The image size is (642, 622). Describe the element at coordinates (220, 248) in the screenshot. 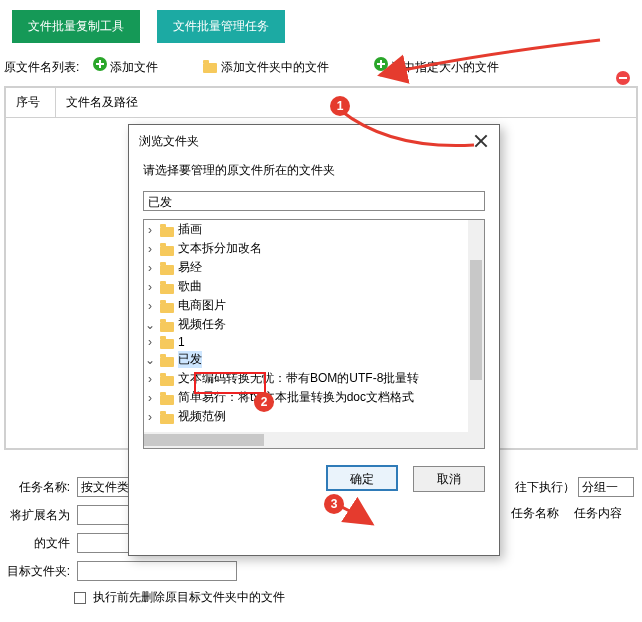

I see `tree-node-label: 文本拆分加改名` at that location.